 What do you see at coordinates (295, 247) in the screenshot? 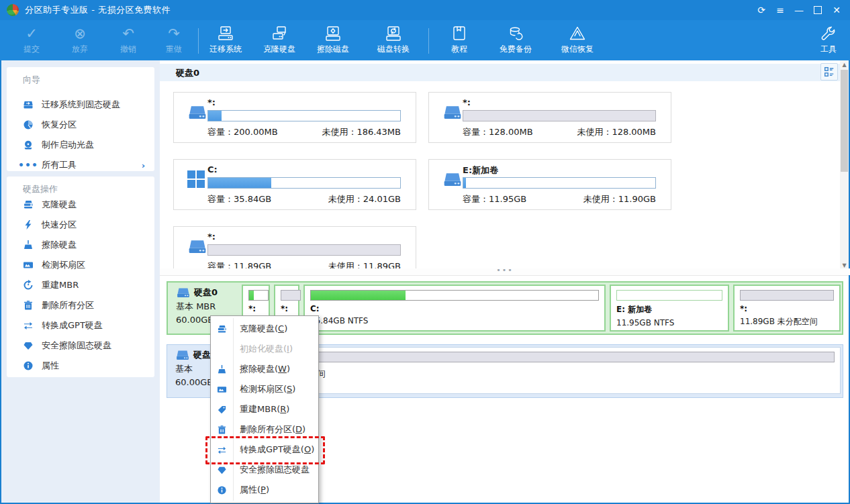
I see `volume-card: *: 容量：11.89GB 未使用：11.89GB` at bounding box center [295, 247].